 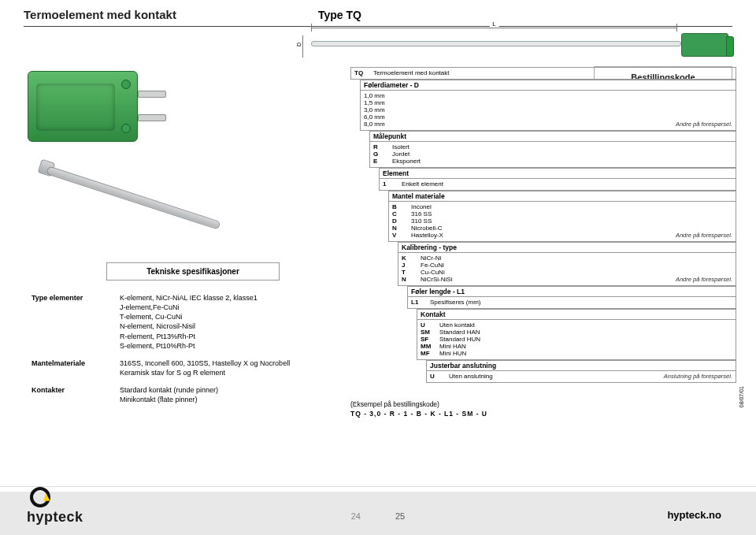 I want to click on type-label: Type TQ, so click(x=340, y=15).